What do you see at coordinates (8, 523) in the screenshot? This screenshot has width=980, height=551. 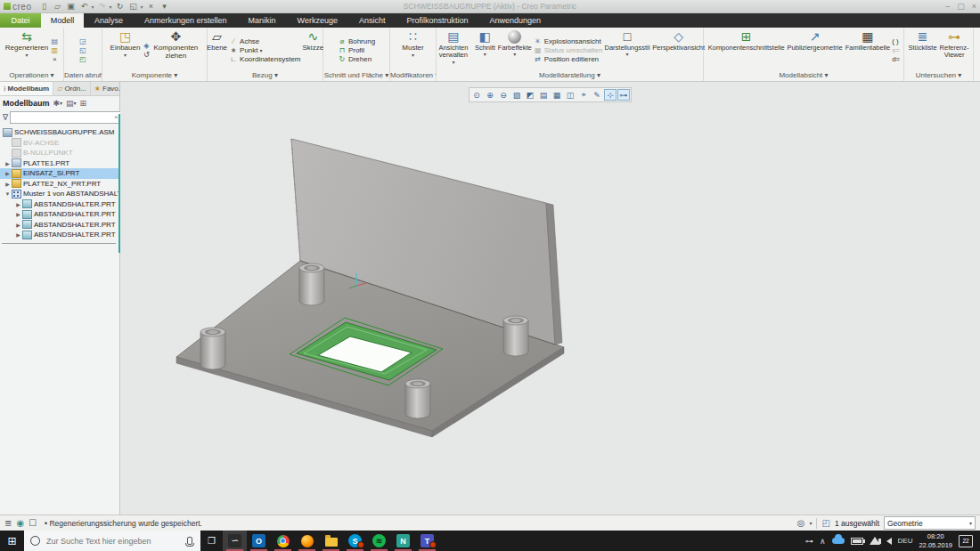 I see `message-log-icon: ≣` at bounding box center [8, 523].